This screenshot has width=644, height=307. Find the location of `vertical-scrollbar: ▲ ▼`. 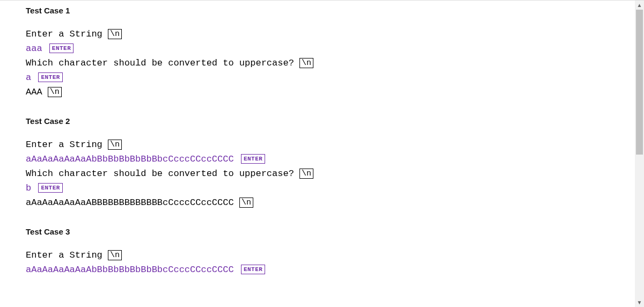

vertical-scrollbar: ▲ ▼ is located at coordinates (640, 154).